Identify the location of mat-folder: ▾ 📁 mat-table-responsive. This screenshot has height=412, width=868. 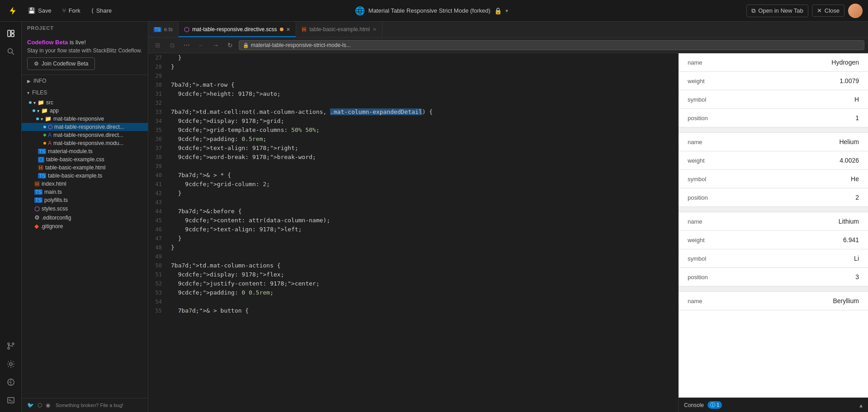
(85, 119).